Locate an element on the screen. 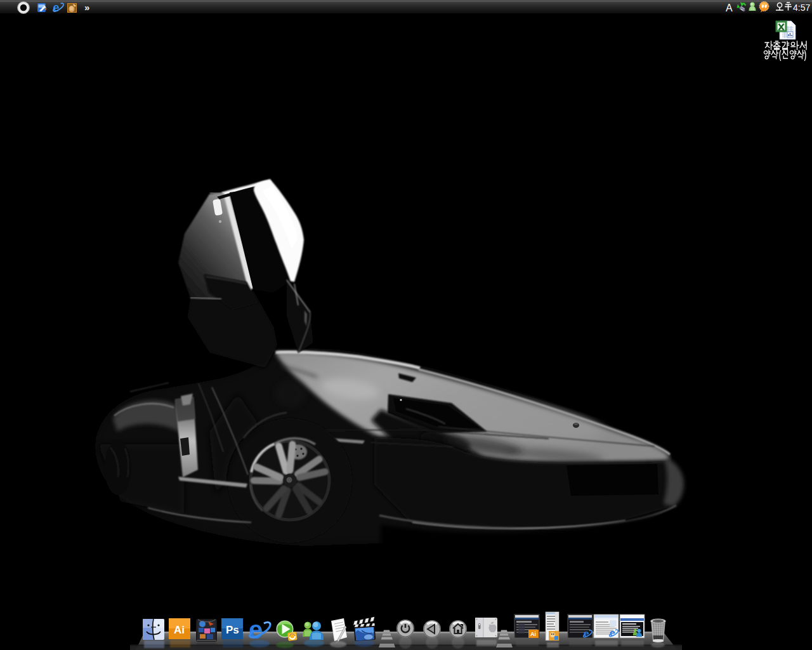  svg-text: Ps is located at coordinates (232, 630).